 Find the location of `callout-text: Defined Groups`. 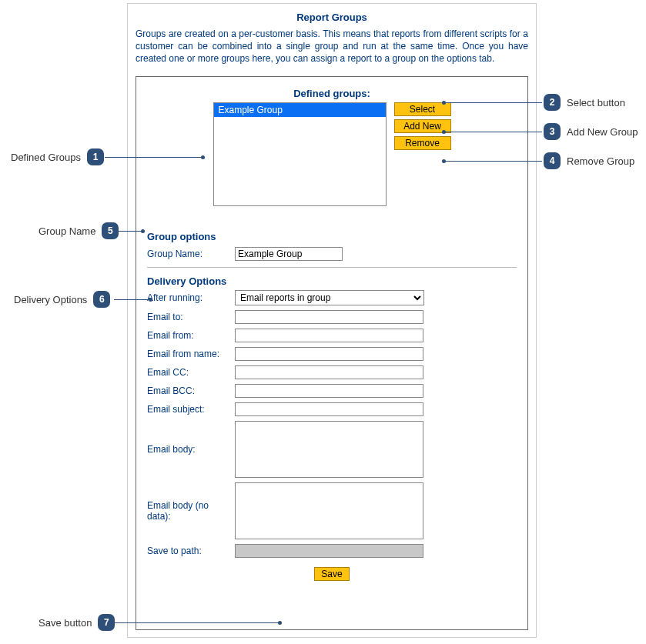

callout-text: Defined Groups is located at coordinates (46, 157).